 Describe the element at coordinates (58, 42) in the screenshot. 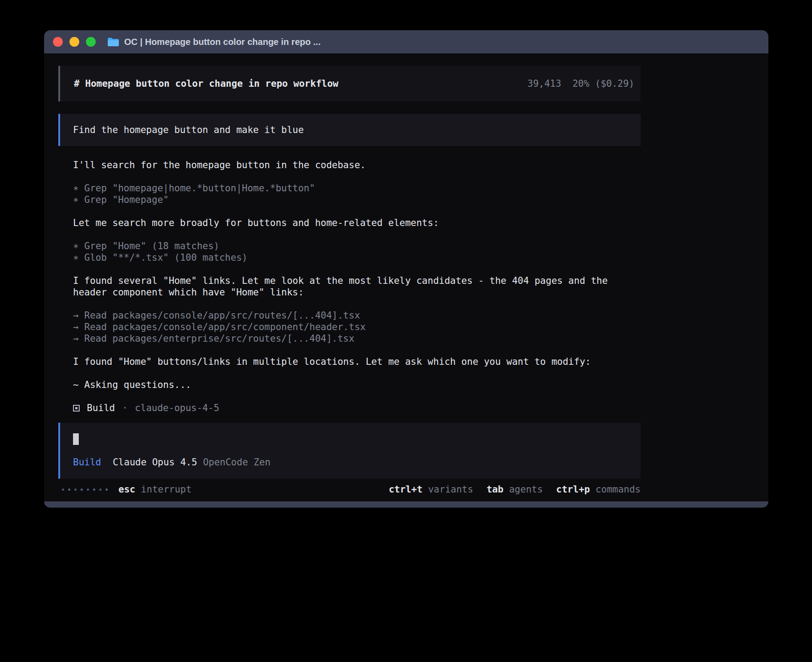

I see `close-button` at that location.